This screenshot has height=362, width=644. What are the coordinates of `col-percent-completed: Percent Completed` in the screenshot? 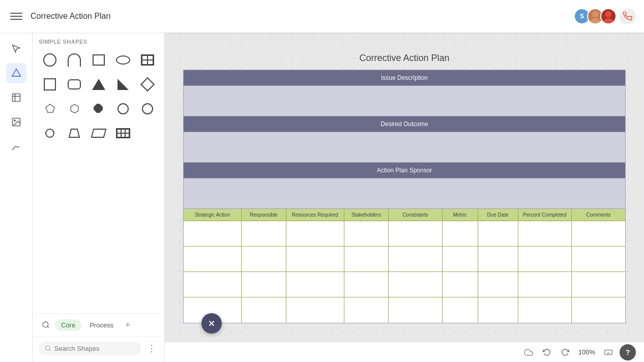 It's located at (545, 215).